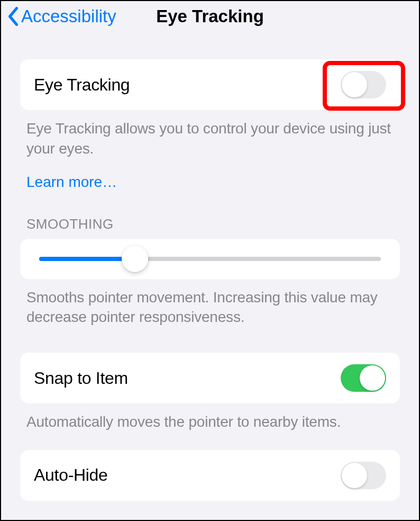  Describe the element at coordinates (363, 475) in the screenshot. I see `auto-hide-toggle` at that location.